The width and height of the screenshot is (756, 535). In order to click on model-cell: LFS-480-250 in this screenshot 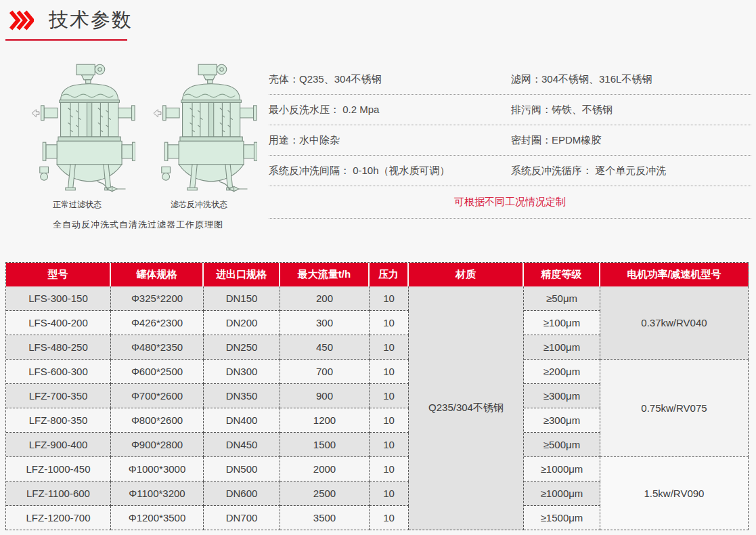, I will do `click(58, 347)`.